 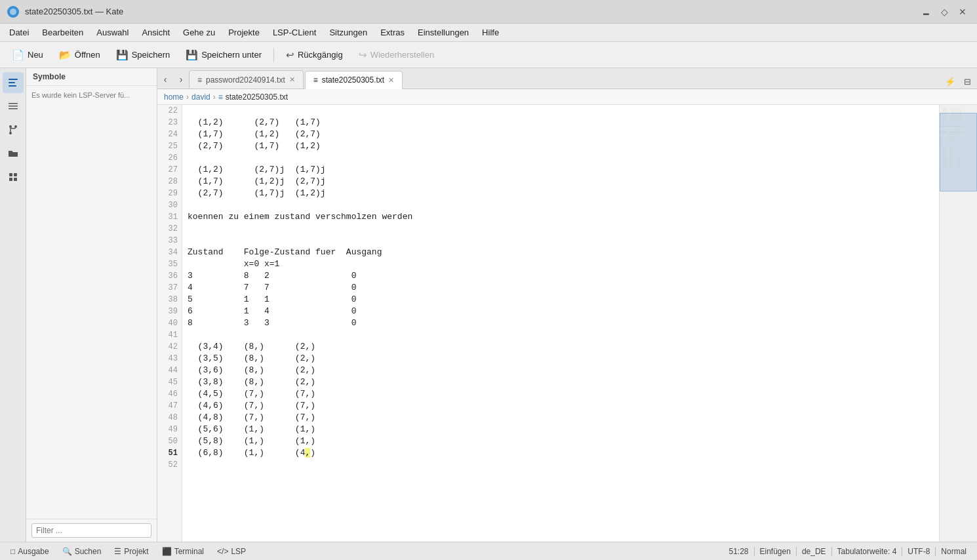 What do you see at coordinates (214, 97) in the screenshot?
I see `breadcrumb-sep-2: ›` at bounding box center [214, 97].